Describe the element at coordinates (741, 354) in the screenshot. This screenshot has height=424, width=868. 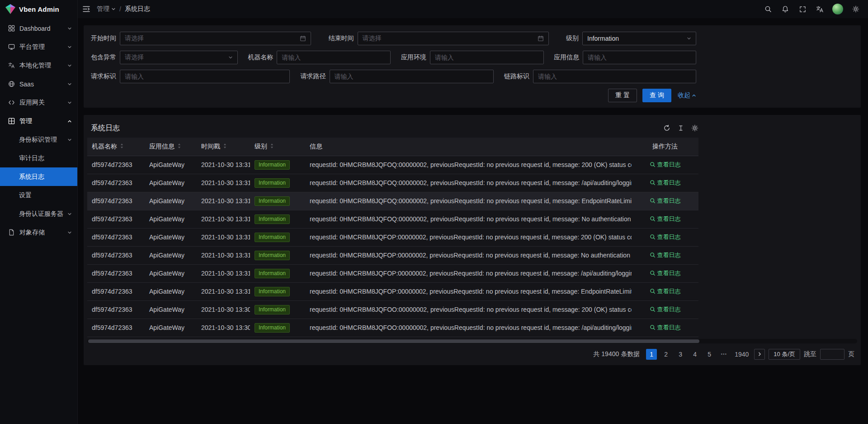
I see `page-button-1940: 1940` at that location.